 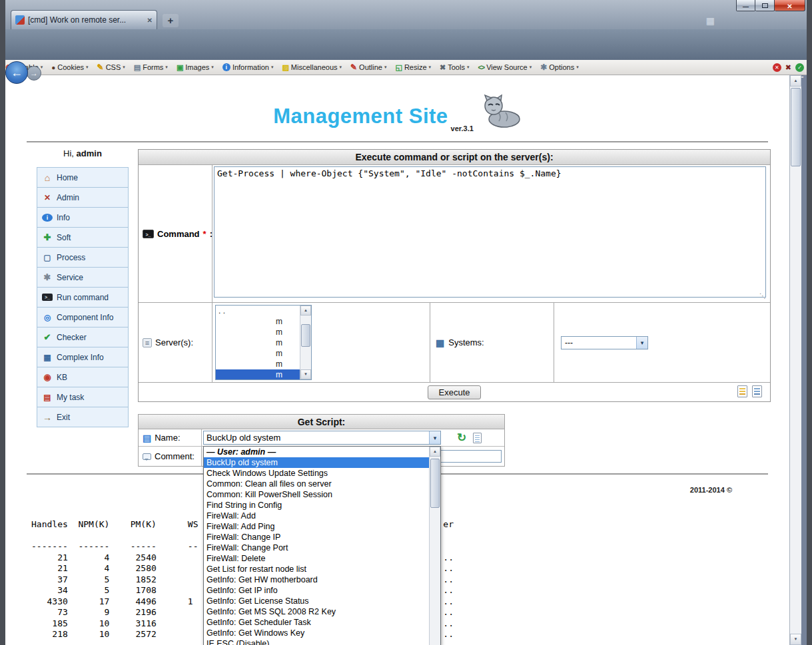 What do you see at coordinates (83, 317) in the screenshot?
I see `sidebar-menu-item: Component Info` at bounding box center [83, 317].